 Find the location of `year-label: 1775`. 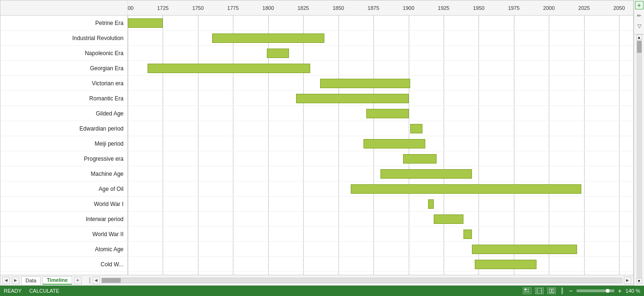

year-label: 1775 is located at coordinates (233, 8).